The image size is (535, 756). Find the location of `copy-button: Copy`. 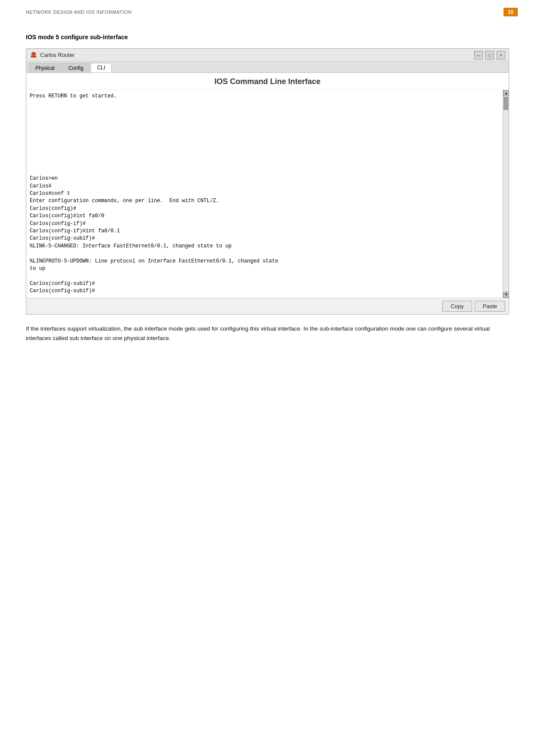

copy-button: Copy is located at coordinates (457, 306).